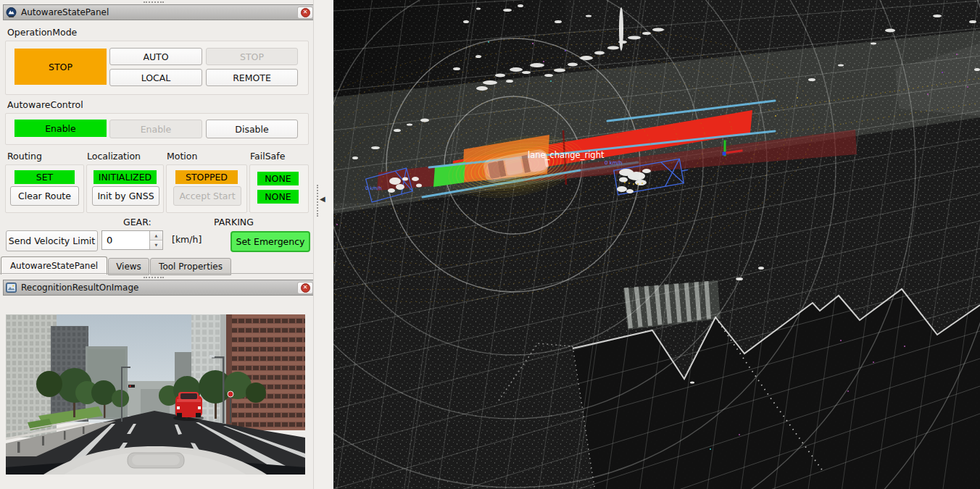 Image resolution: width=980 pixels, height=489 pixels. I want to click on object-speed-label-2: 0 km/h, so click(374, 188).